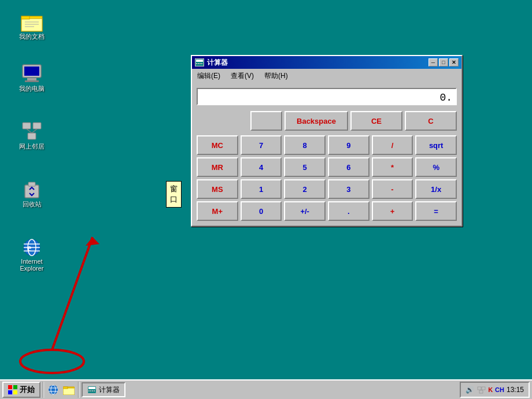  Describe the element at coordinates (79, 390) in the screenshot. I see `taskbar-separator2` at that location.